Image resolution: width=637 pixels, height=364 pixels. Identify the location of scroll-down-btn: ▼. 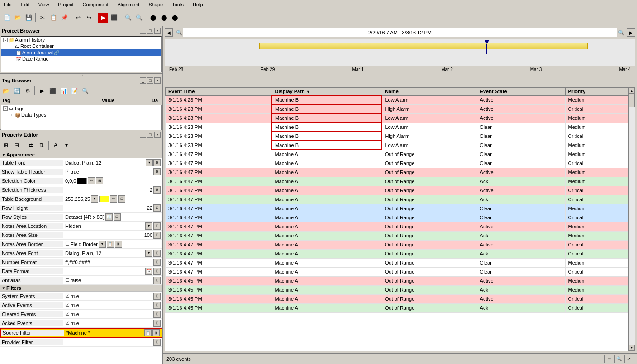
(632, 348).